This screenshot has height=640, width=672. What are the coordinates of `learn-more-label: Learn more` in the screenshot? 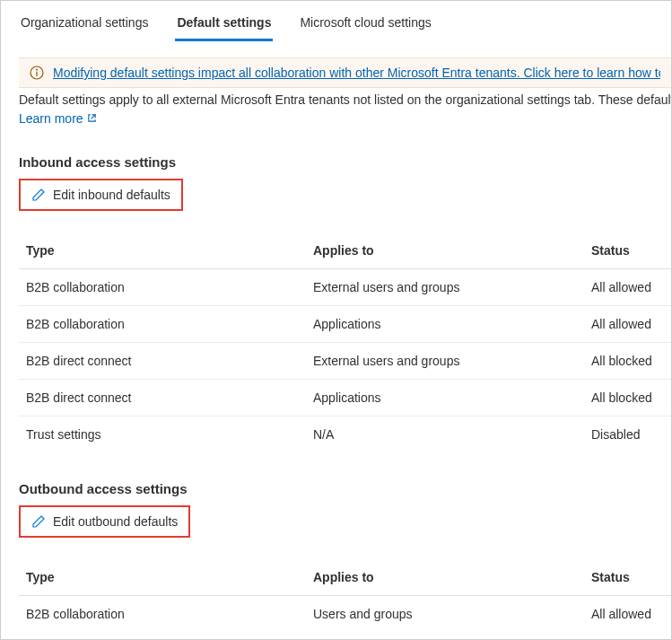 It's located at (51, 118).